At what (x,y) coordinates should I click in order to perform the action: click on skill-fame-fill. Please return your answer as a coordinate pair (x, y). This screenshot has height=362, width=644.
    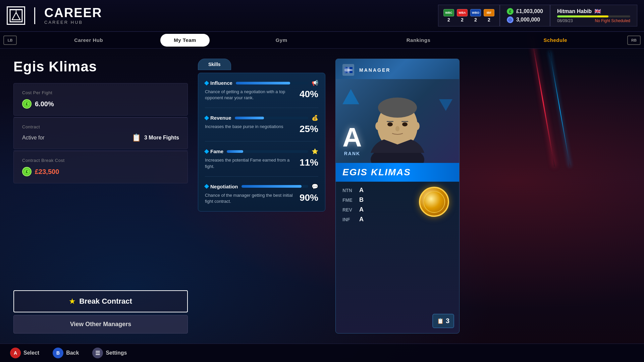
    Looking at the image, I should click on (235, 152).